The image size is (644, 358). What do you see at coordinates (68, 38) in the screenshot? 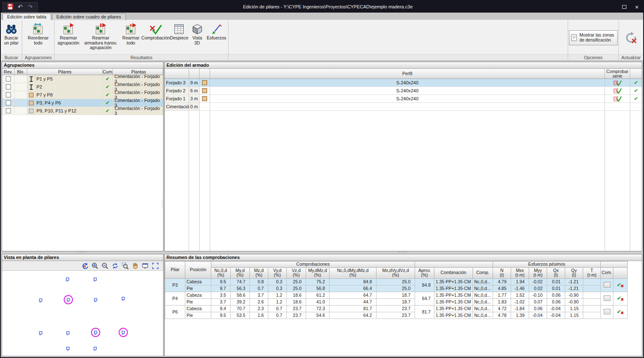
I see `rearmar-agrupacion-button: Rearmar agrupación` at bounding box center [68, 38].